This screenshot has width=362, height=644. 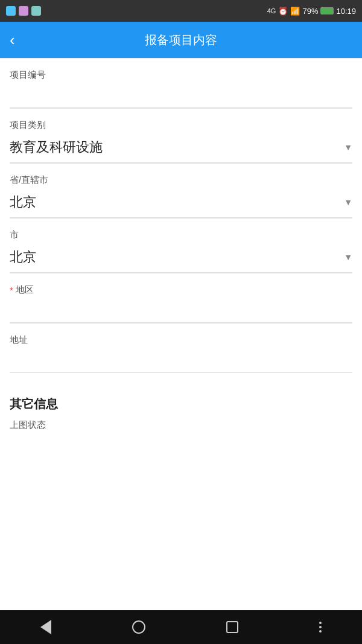 I want to click on dropdown-province: 北京 ▼, so click(x=181, y=204).